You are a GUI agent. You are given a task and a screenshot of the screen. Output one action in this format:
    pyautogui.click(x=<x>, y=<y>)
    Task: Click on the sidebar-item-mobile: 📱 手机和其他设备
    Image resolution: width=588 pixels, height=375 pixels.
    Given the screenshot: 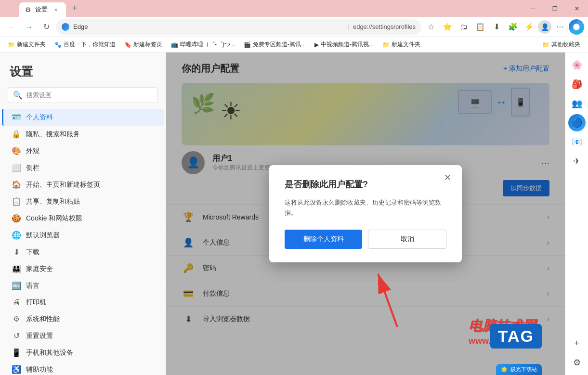 What is the action you would take?
    pyautogui.click(x=83, y=352)
    